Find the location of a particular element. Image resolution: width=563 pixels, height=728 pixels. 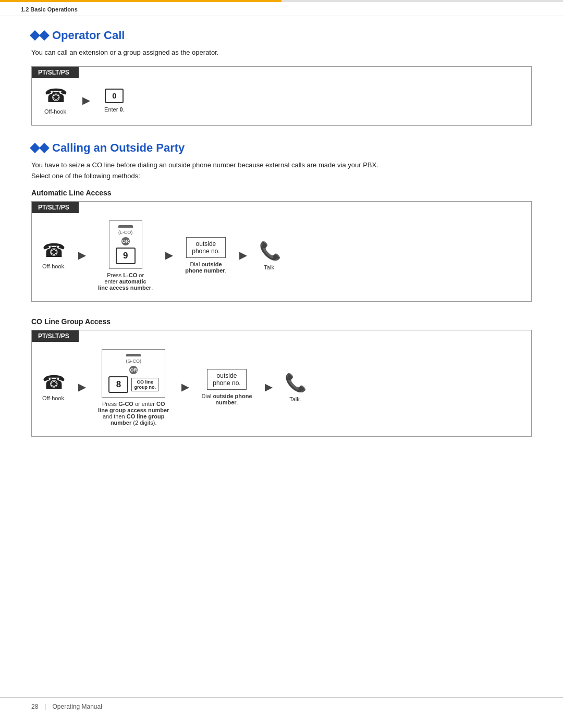

co-outside-line1: outside is located at coordinates (226, 376).